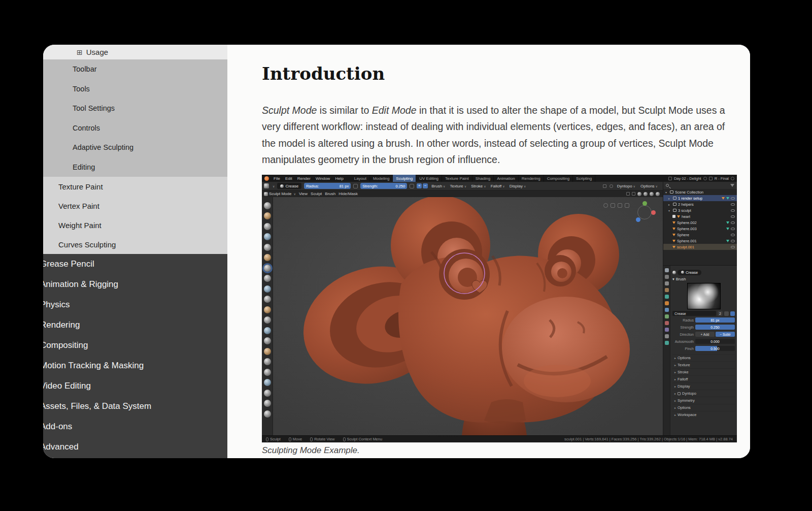 The width and height of the screenshot is (812, 511). What do you see at coordinates (363, 439) in the screenshot?
I see `status-context-menu: Sculpt Context Menu` at bounding box center [363, 439].